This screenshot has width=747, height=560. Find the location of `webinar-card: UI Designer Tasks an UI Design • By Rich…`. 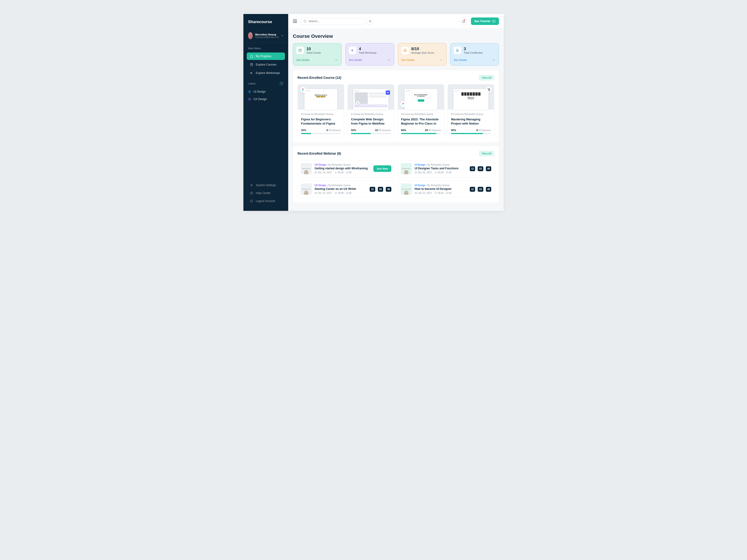

webinar-card: UI Designer Tasks an UI Design • By Rich… is located at coordinates (446, 169).